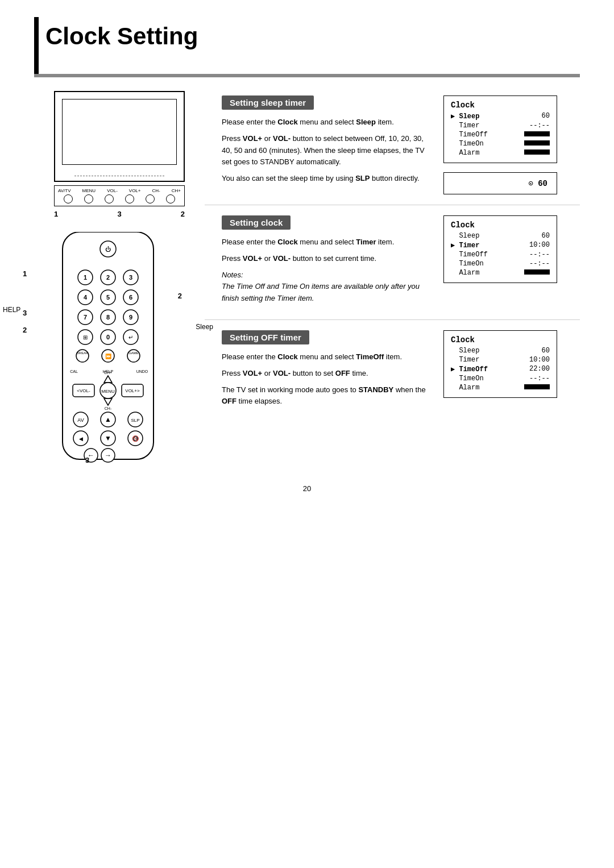 The width and height of the screenshot is (614, 868). I want to click on svg-text: CAL, so click(74, 372).